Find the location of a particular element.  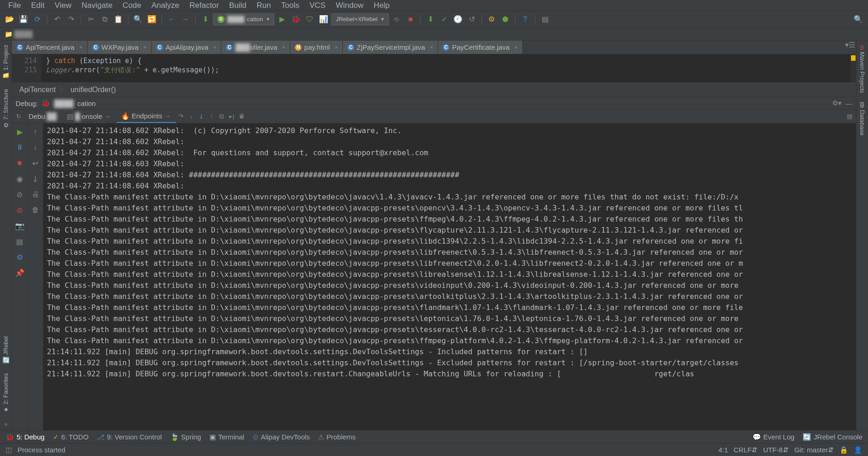

profile-icon: 📊 is located at coordinates (324, 19).